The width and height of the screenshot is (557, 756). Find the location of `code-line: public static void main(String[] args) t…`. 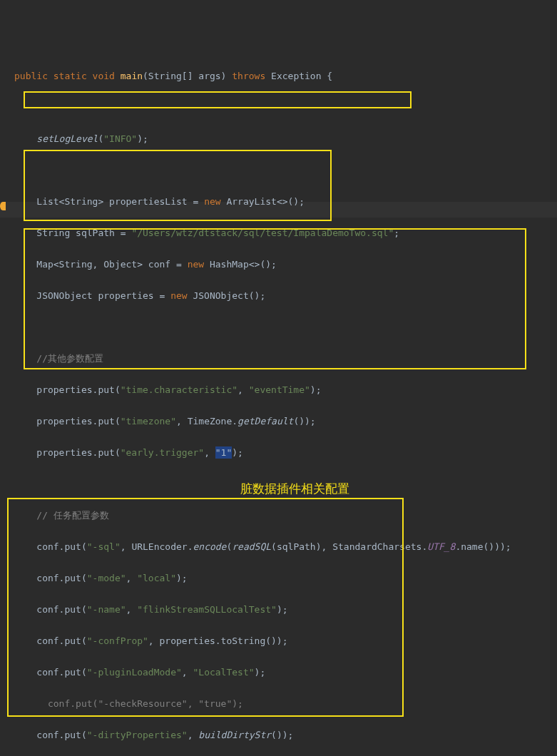

code-line: public static void main(String[] args) t… is located at coordinates (281, 76).